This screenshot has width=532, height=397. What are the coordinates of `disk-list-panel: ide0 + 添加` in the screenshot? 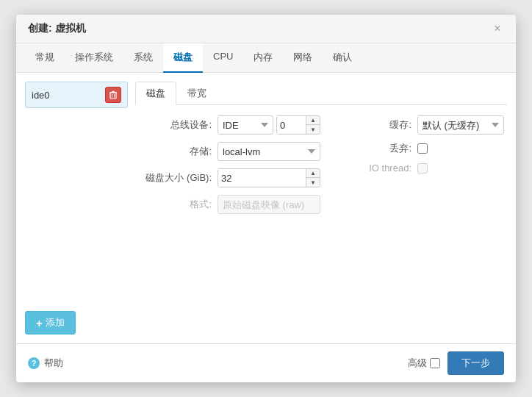 It's located at (76, 208).